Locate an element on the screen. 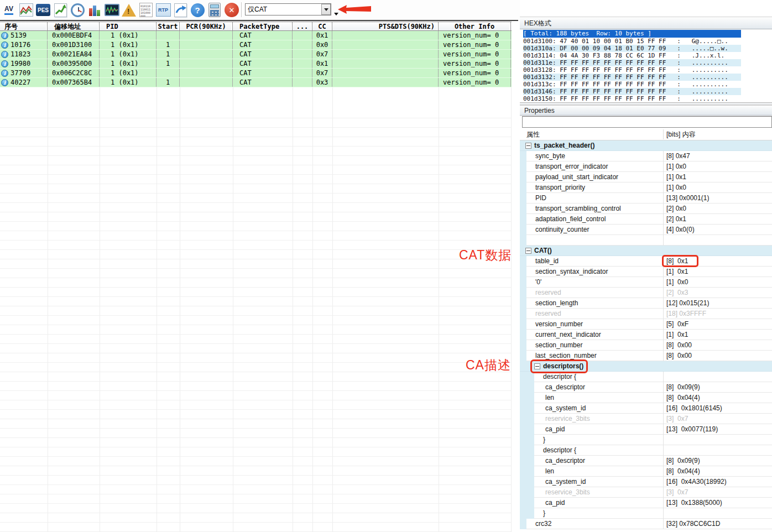 This screenshot has height=532, width=772. help-icon: ? is located at coordinates (197, 10).